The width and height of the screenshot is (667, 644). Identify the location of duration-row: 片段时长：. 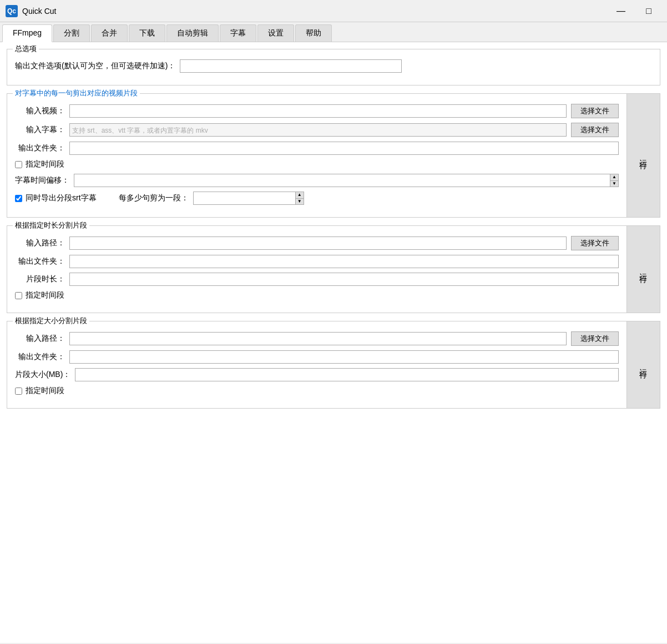
(317, 279).